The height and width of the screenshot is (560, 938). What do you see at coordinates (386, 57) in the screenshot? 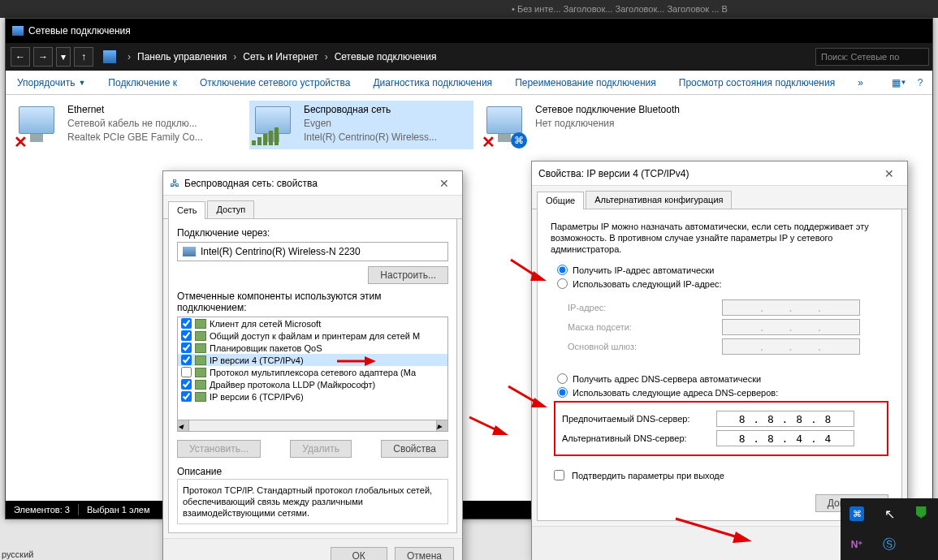
I see `crumb-3: Сетевые подключения` at bounding box center [386, 57].